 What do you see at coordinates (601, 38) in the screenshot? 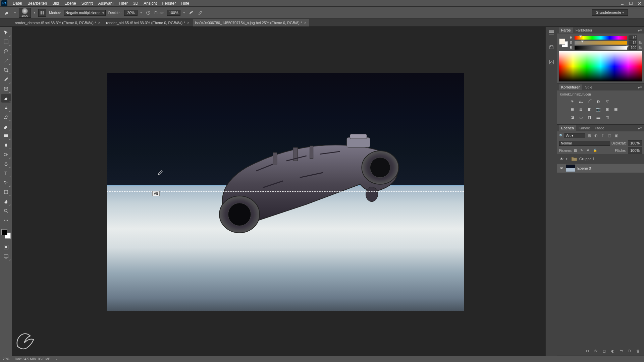
I see `hue-slider` at bounding box center [601, 38].